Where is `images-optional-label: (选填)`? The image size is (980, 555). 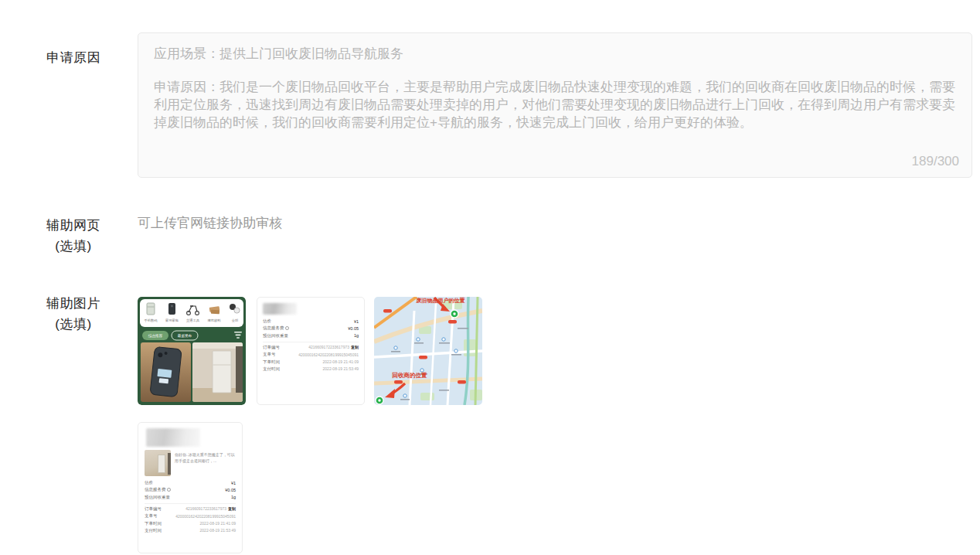
images-optional-label: (选填) is located at coordinates (73, 325).